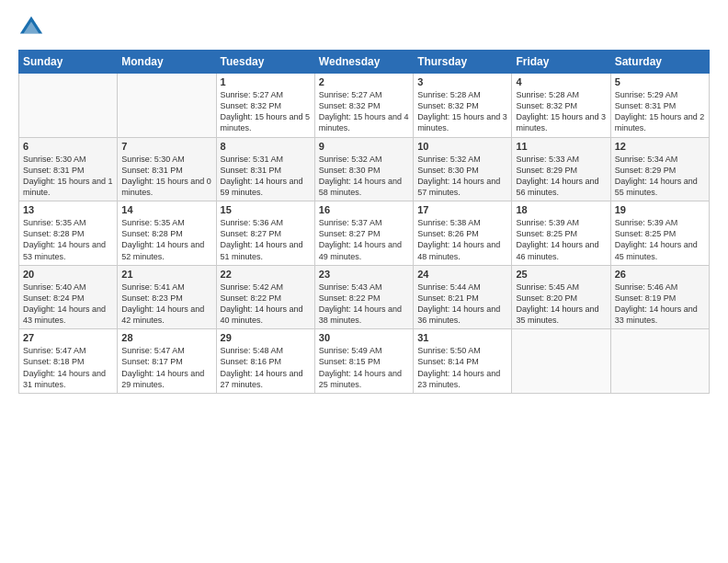 This screenshot has width=728, height=563. I want to click on calendar-week-row: 6Sunrise: 5:30 AMSunset: 8:31 PMDaylight…, so click(364, 169).